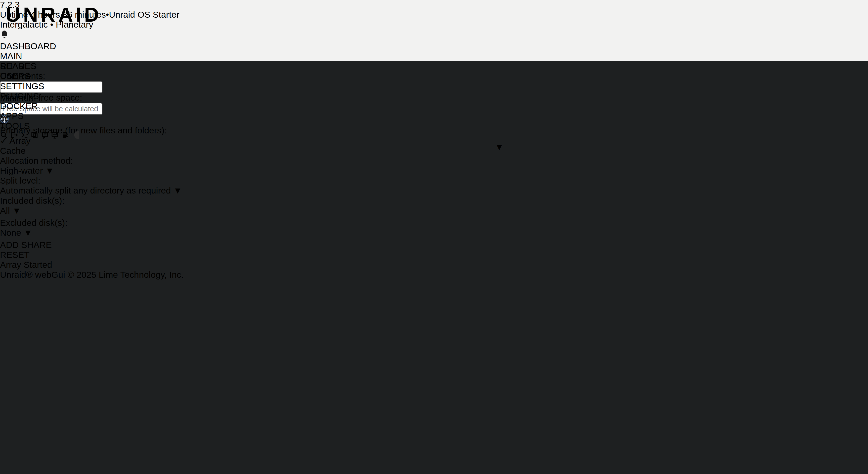  I want to click on logout-icon, so click(15, 136).